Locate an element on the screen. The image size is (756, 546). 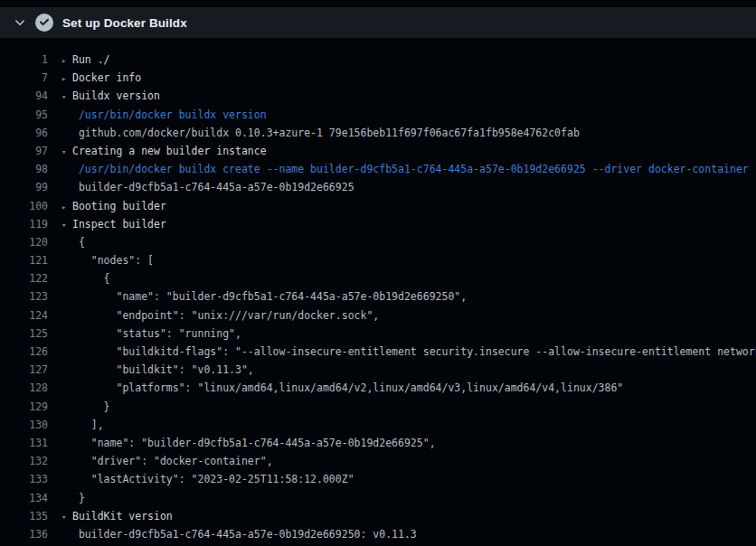
line-text: "lastActivity": "2023-02-25T11:58:12.000… is located at coordinates (414, 479).